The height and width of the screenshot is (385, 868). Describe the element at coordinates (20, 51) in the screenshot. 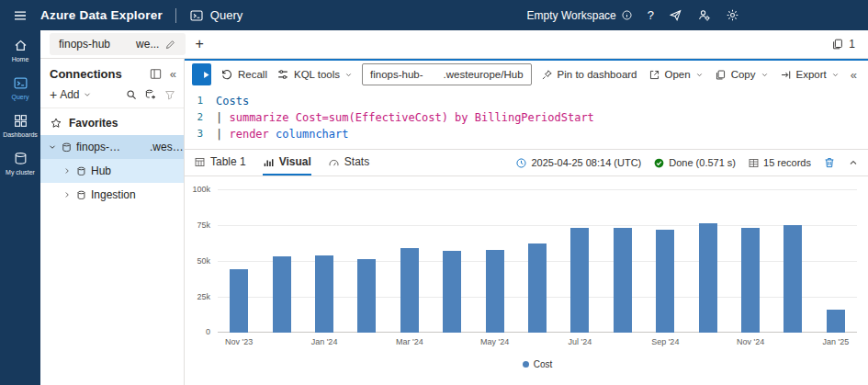

I see `rail-item-home: Home` at that location.